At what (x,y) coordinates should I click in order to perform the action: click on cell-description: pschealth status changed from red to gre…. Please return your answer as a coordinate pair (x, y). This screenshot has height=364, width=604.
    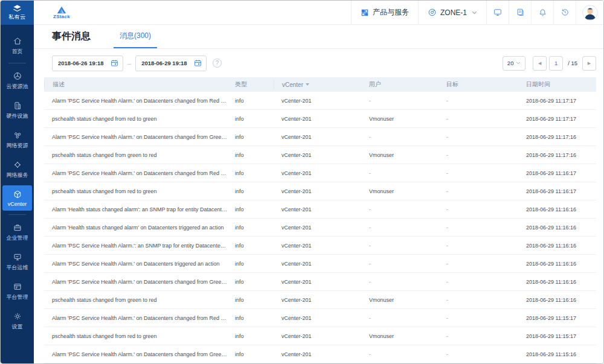
    Looking at the image, I should click on (135, 191).